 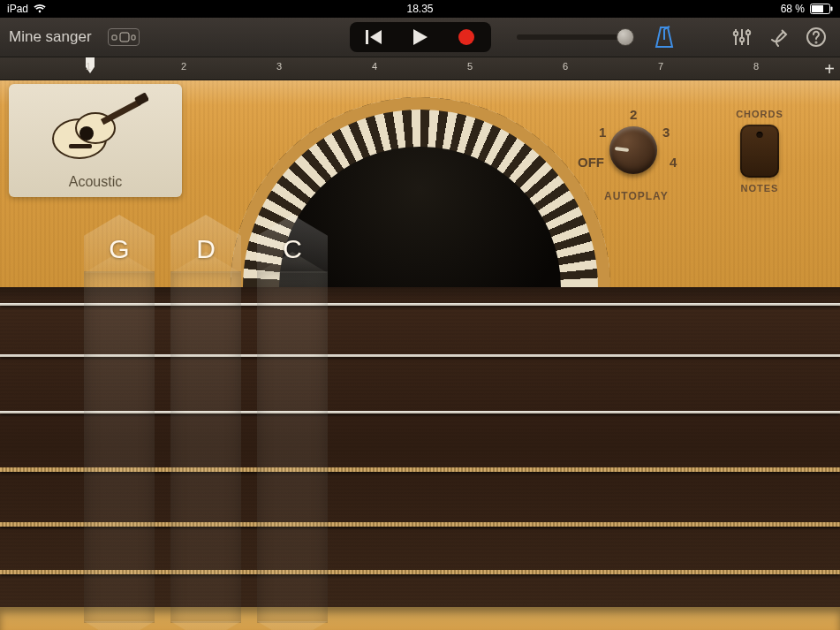 I want to click on chord-strip-c, so click(x=292, y=447).